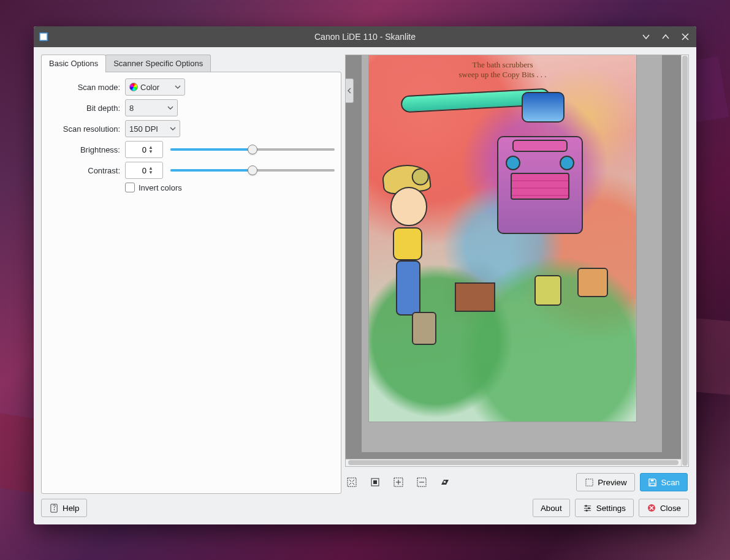  Describe the element at coordinates (589, 482) in the screenshot. I see `preview-icon` at that location.